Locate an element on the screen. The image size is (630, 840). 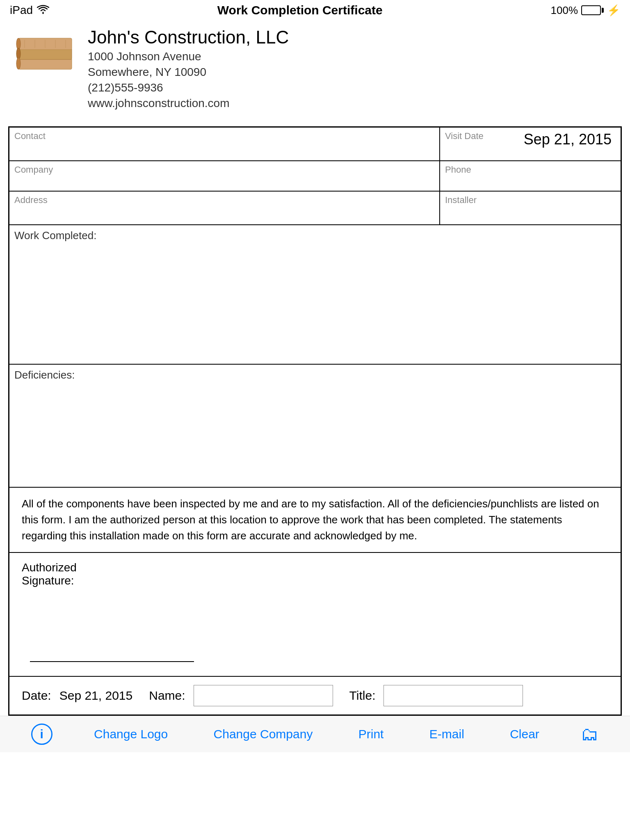
status-bar: iPad Work Completion Certificate 100% ⚡ is located at coordinates (315, 9).